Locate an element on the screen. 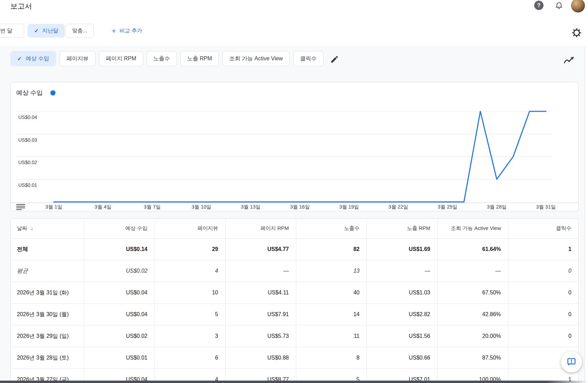 This screenshot has height=383, width=588. metric-tab-3: 노출수 is located at coordinates (162, 59).